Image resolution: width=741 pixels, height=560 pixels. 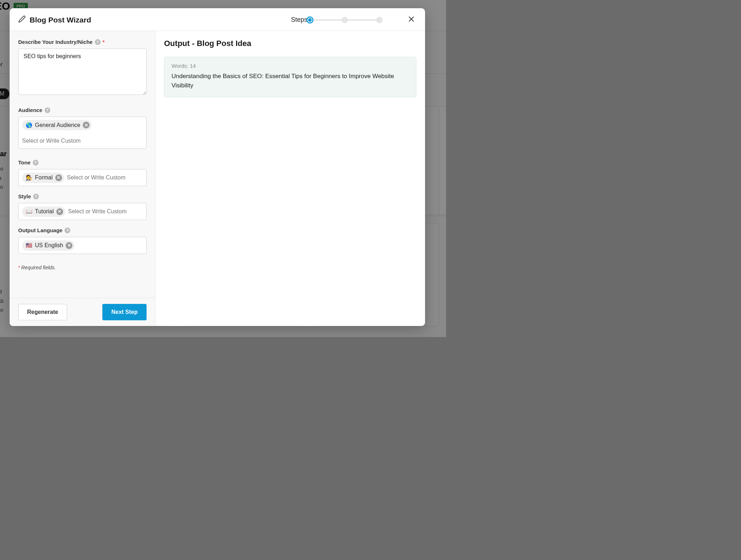 What do you see at coordinates (106, 212) in the screenshot?
I see `style-text-input` at bounding box center [106, 212].